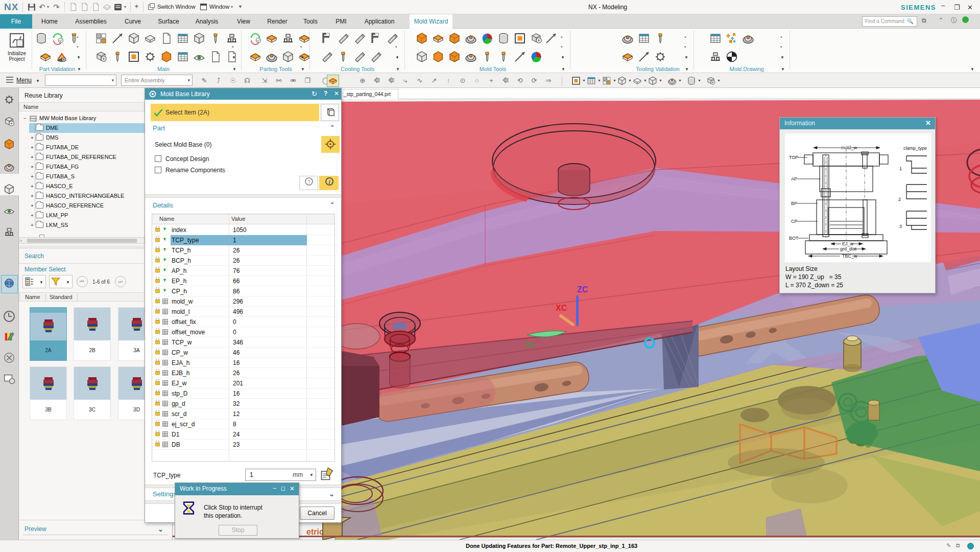 The height and width of the screenshot is (552, 980). I want to click on svg-text: grd_dist, so click(849, 249).